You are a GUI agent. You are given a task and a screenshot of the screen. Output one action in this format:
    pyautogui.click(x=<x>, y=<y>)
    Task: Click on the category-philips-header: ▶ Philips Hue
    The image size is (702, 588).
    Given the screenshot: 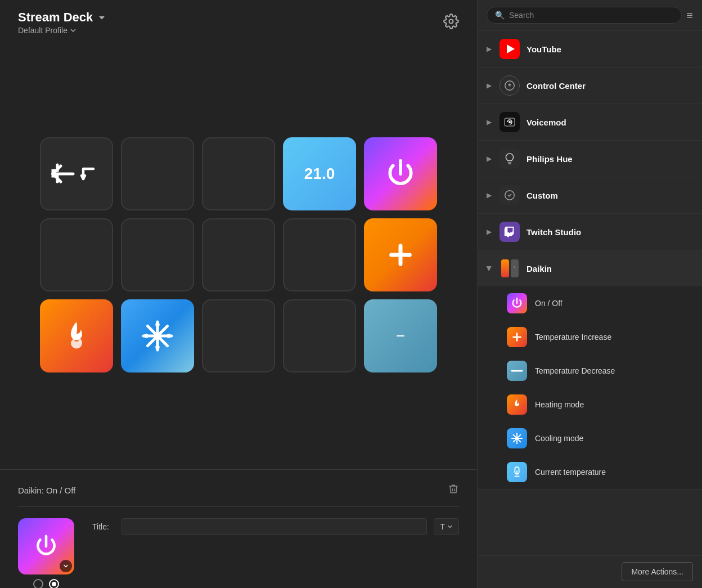 What is the action you would take?
    pyautogui.click(x=590, y=159)
    